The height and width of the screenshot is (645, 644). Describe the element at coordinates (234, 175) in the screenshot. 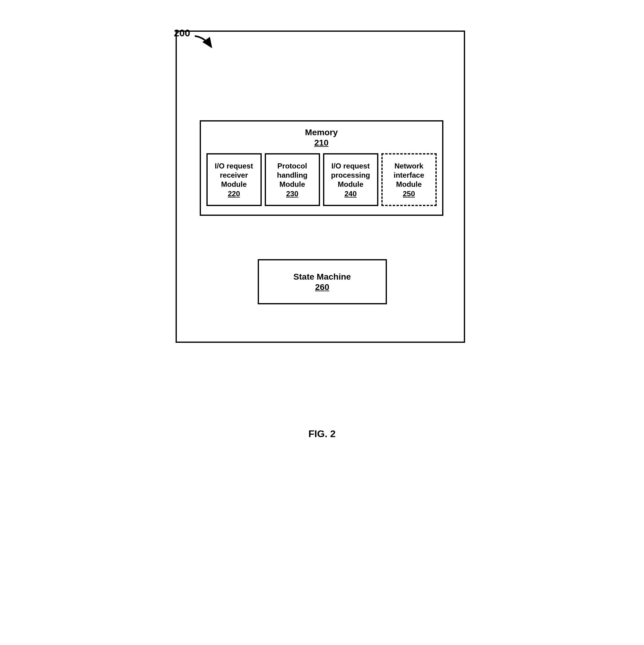

I see `module-label: I/O request receiver Module` at that location.